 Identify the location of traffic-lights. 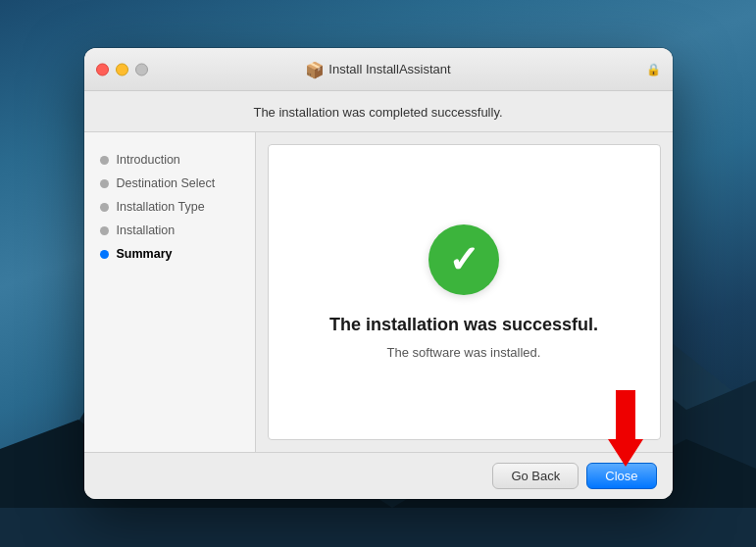
(122, 69).